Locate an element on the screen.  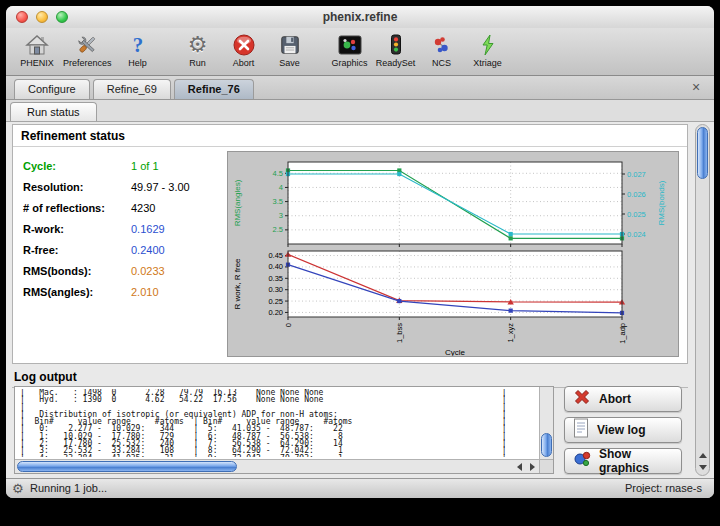
lightning-icon is located at coordinates (488, 44).